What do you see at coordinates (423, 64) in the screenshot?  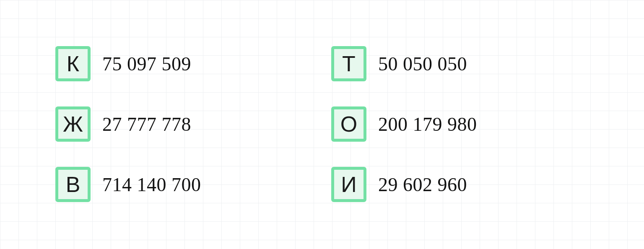 I see `number-value: 50 050 050` at bounding box center [423, 64].